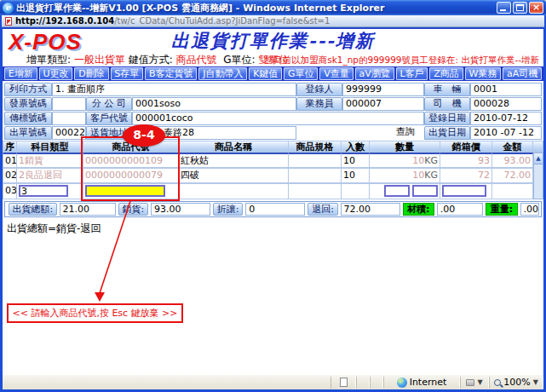 Image resolution: width=546 pixels, height=392 pixels. Describe the element at coordinates (233, 160) in the screenshot. I see `row1-name: 紅秋姑` at that location.